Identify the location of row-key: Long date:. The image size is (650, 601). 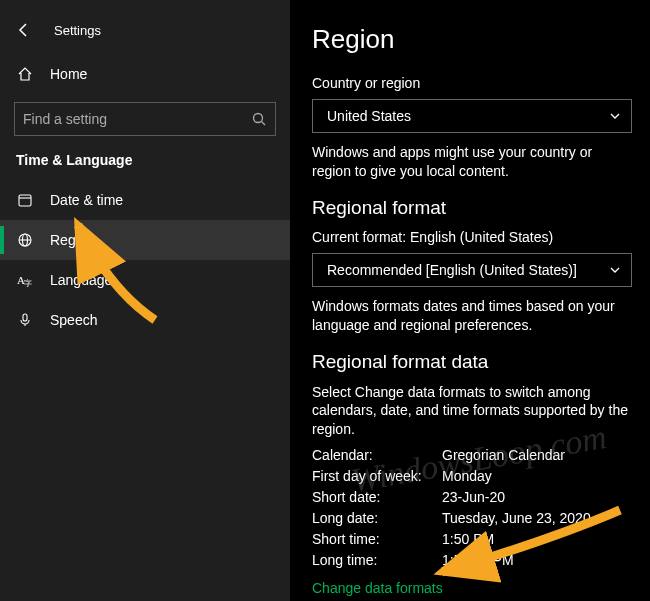
(377, 518).